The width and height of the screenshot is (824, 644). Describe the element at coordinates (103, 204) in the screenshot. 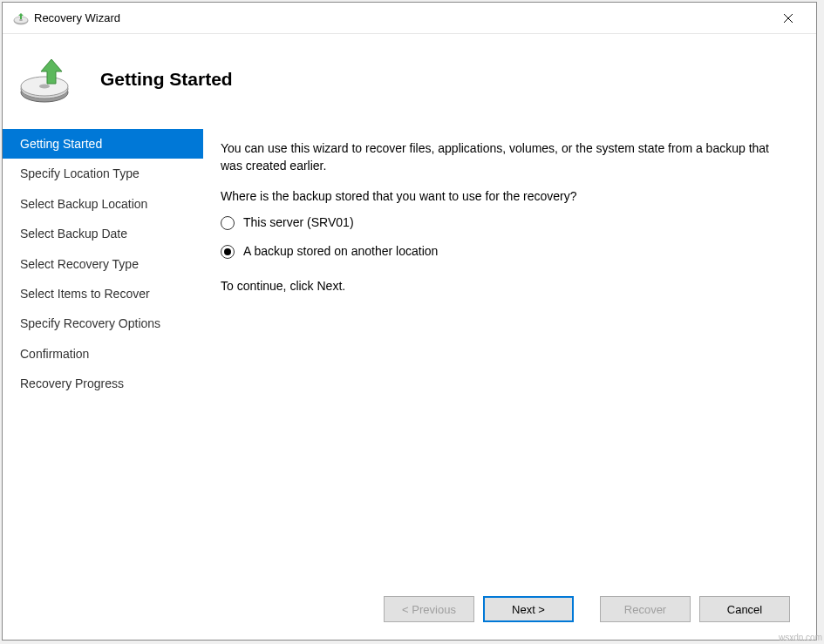

I see `step-select-backup-location: Select Backup Location` at that location.